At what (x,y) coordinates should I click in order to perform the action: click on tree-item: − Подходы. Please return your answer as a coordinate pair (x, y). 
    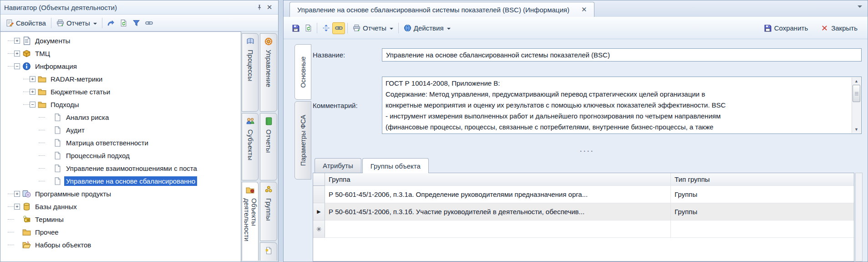
    Looking at the image, I should click on (121, 104).